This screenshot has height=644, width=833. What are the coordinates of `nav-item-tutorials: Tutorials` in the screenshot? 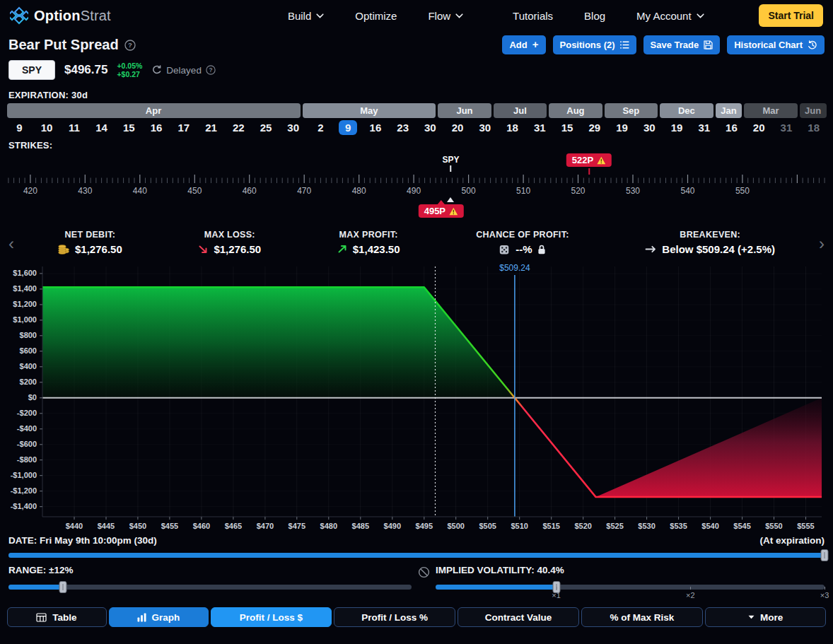 It's located at (533, 16).